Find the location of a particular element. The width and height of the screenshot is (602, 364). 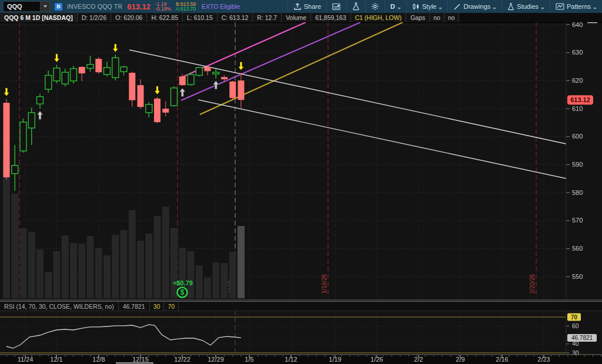

timeframe-button: D is located at coordinates (395, 6).